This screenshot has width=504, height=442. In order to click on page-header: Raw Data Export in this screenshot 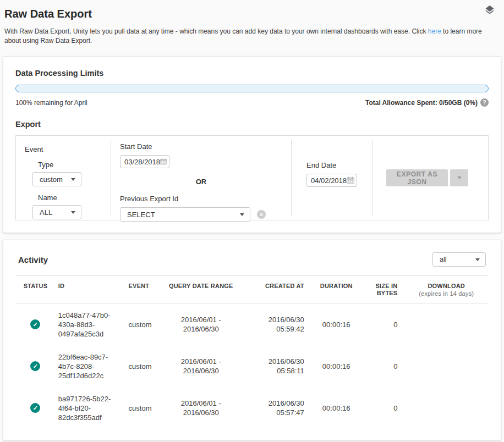, I will do `click(252, 10)`.